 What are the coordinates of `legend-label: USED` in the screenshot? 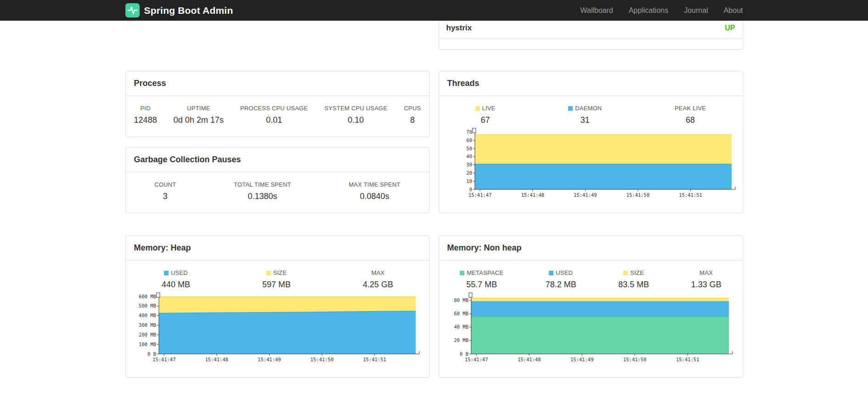 It's located at (564, 273).